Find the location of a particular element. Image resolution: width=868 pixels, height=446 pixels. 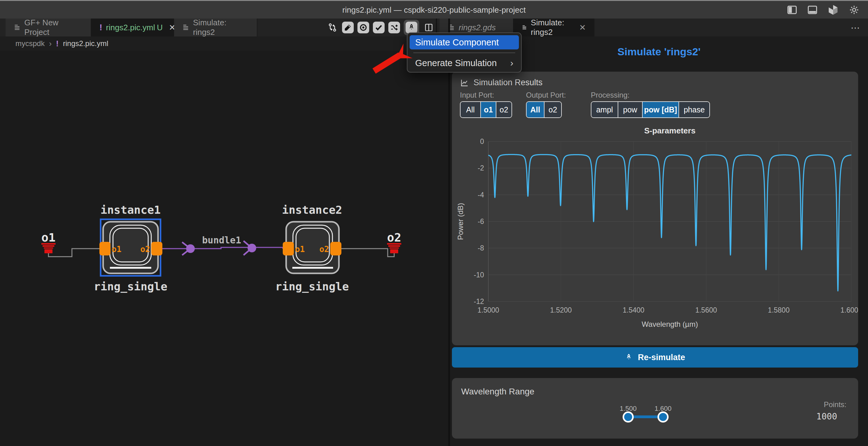

tab-gf-new-project: GF+ New Project is located at coordinates (49, 28).